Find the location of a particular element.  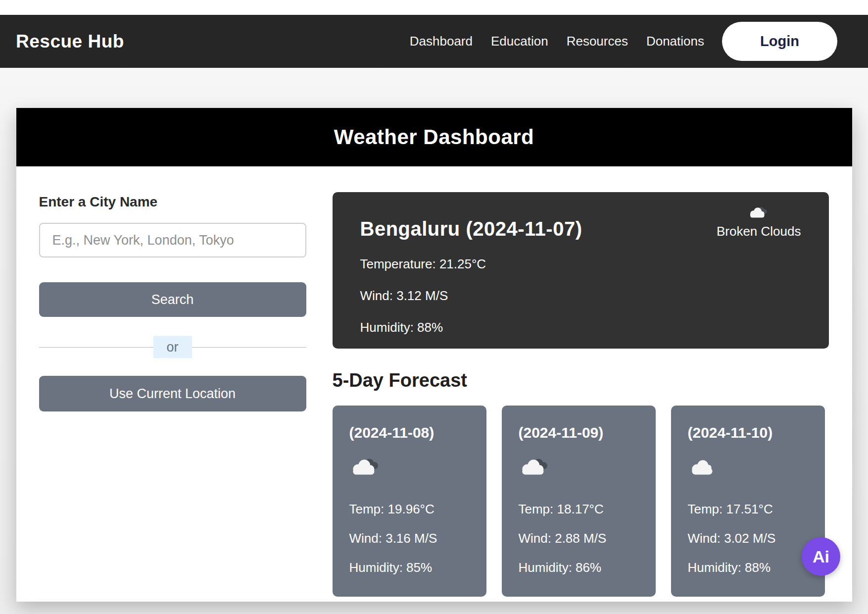

page-title: Weather Dashboard is located at coordinates (434, 137).